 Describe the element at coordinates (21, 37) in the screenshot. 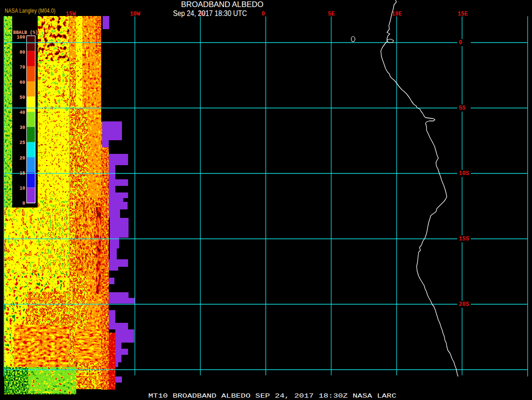

I see `svg-text: 100` at that location.